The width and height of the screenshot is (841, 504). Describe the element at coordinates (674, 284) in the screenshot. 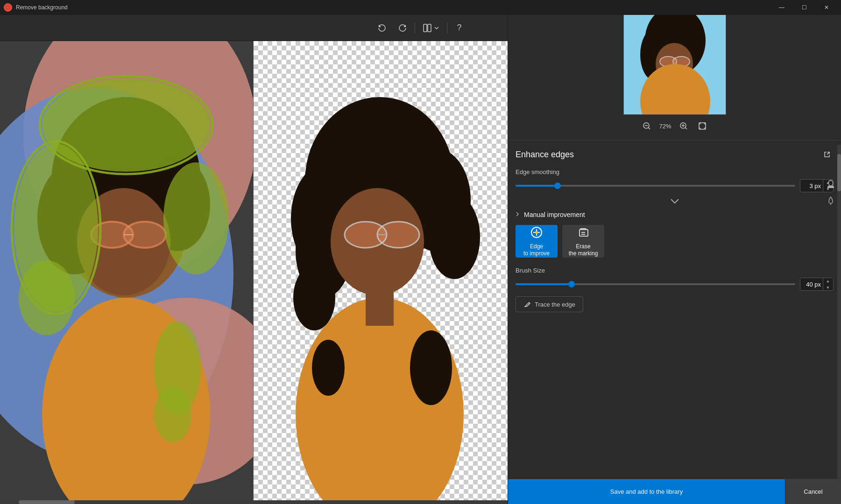

I see `brush-size-slider-row: ▲ ▼` at that location.